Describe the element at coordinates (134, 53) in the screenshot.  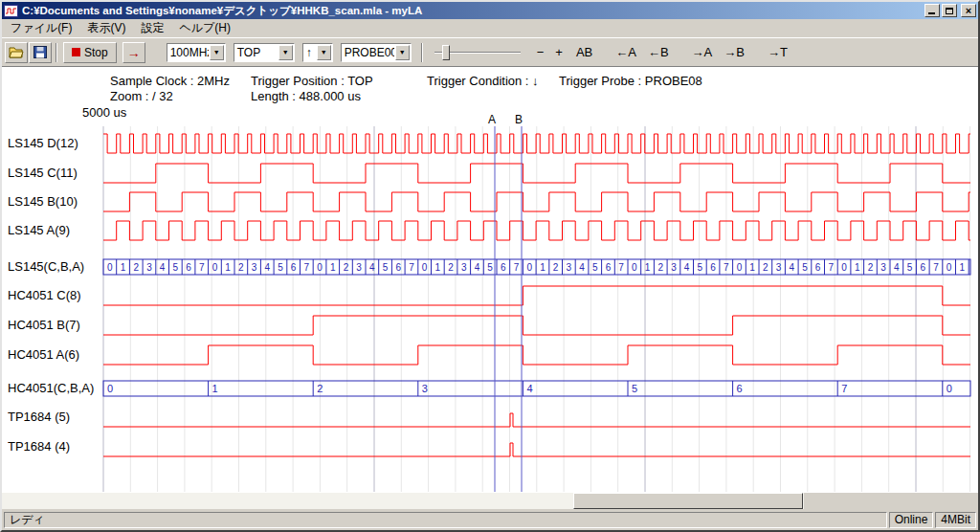
I see `run-arrow-icon: →` at that location.